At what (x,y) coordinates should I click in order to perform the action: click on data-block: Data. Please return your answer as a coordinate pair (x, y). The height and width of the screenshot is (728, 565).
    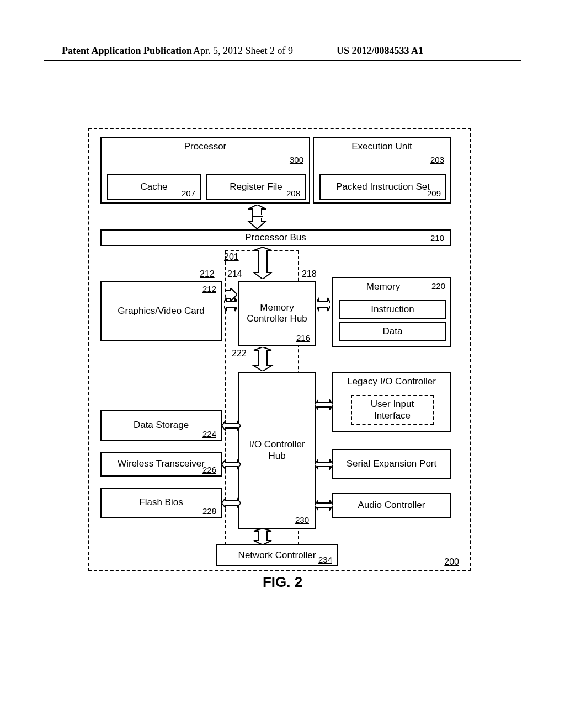
    Looking at the image, I should click on (393, 331).